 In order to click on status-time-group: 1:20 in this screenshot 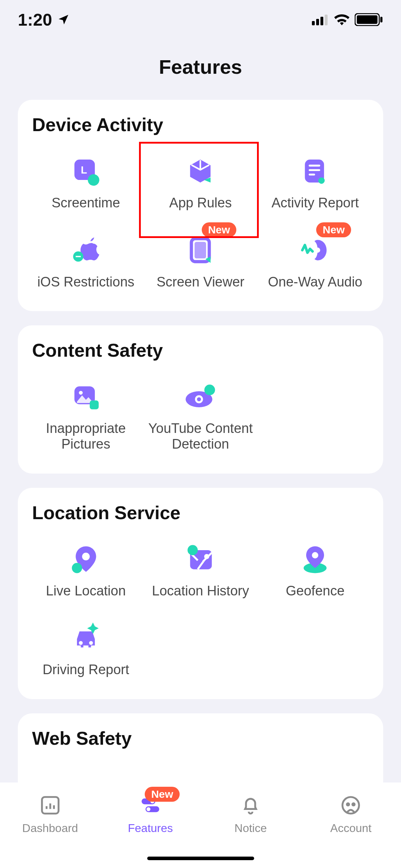, I will do `click(44, 20)`.